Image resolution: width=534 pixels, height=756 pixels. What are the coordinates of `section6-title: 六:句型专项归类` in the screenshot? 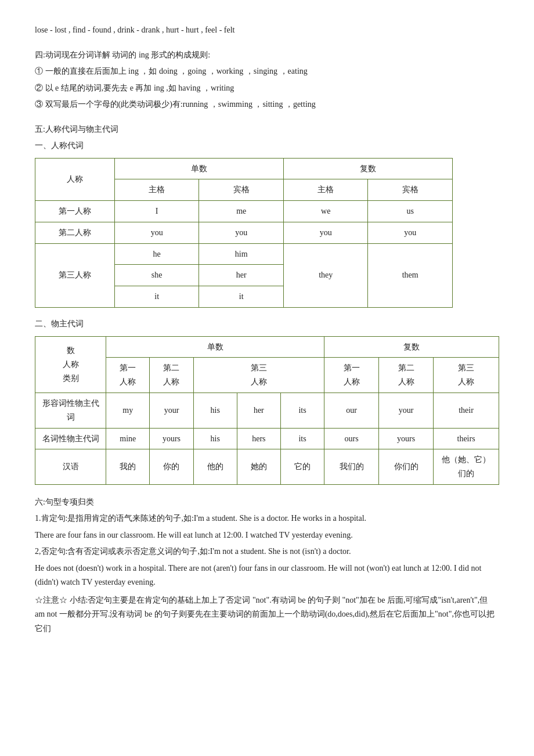 It's located at (267, 503).